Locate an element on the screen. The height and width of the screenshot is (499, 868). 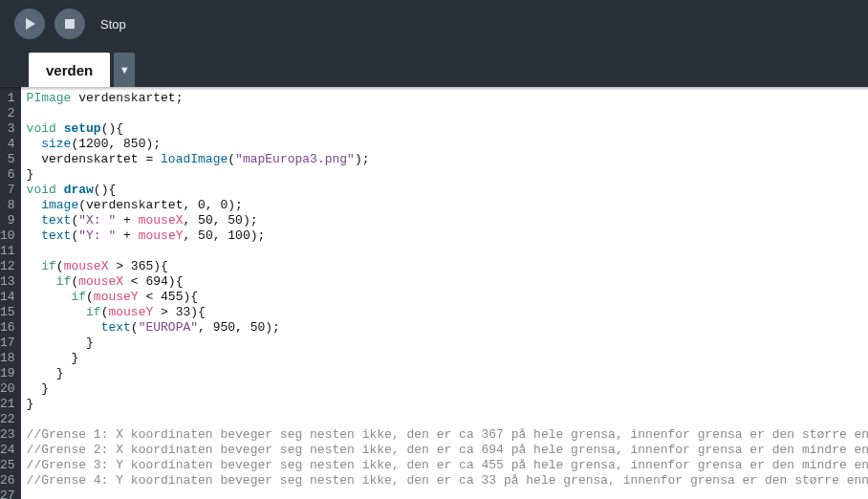
line-number: 7 is located at coordinates (8, 190).